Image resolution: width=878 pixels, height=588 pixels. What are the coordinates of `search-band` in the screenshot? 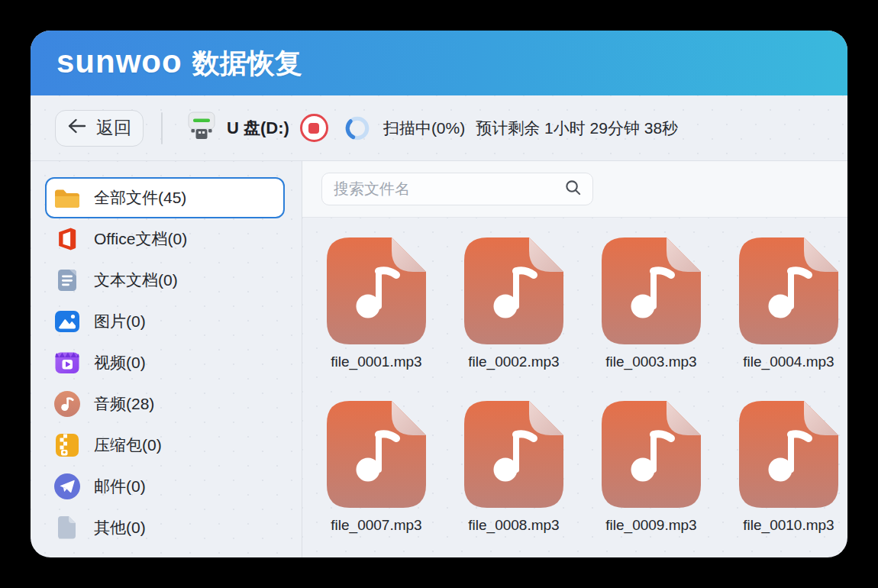 It's located at (575, 189).